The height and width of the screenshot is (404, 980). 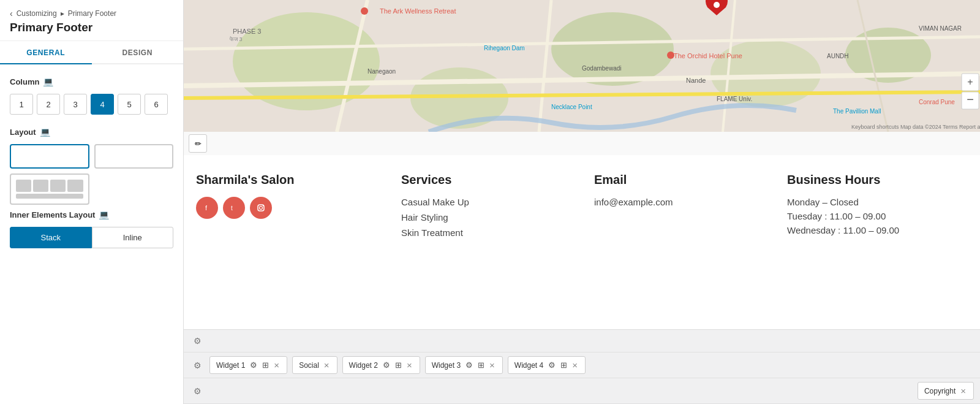 I want to click on footer-col-3: Email info@example.com, so click(x=679, y=245).